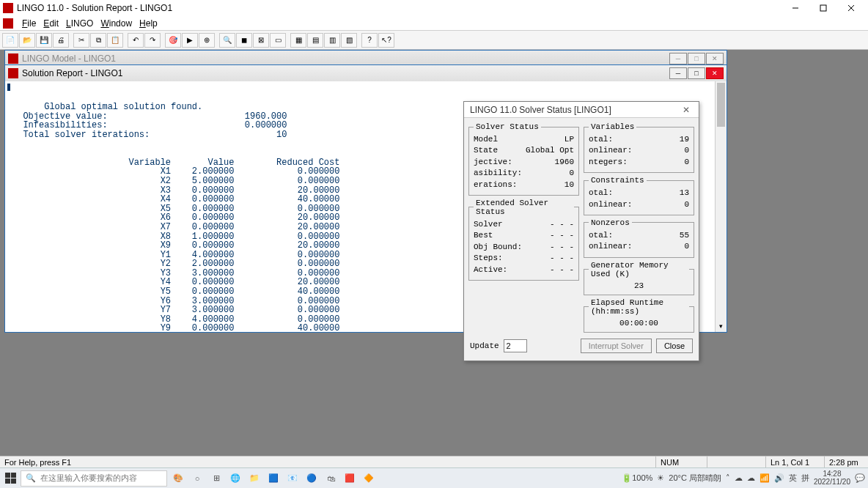 This screenshot has height=488, width=868. What do you see at coordinates (235, 478) in the screenshot?
I see `edge-icon: 🌐` at bounding box center [235, 478].